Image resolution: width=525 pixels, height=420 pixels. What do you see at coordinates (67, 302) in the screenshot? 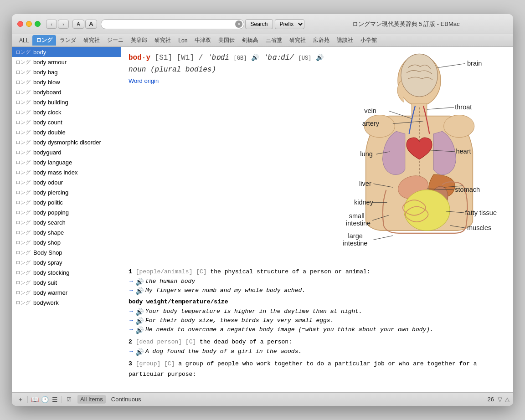
I see `sidebar-item-bodywork: ロング bodywork` at bounding box center [67, 302].